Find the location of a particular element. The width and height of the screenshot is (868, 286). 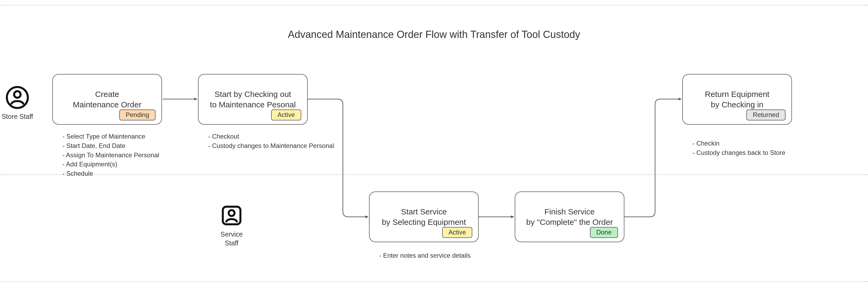

notes-return: - Checkin - Custody changes back to Stor… is located at coordinates (739, 148).